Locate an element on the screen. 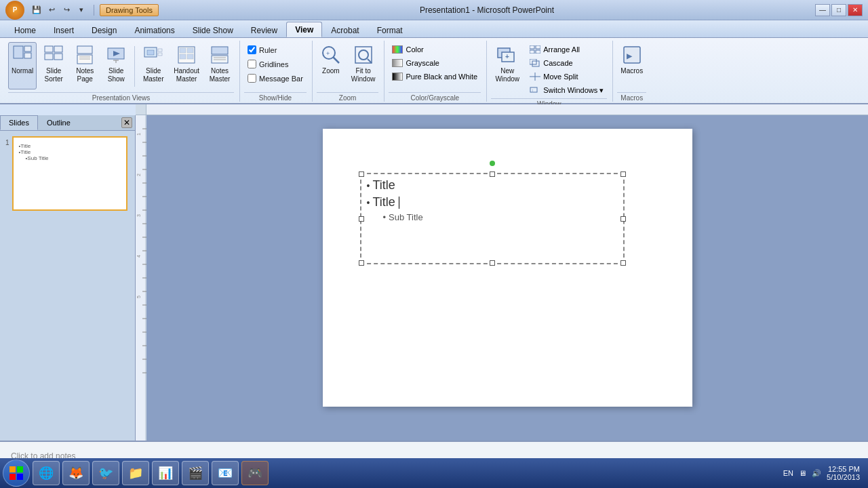 The height and width of the screenshot is (488, 868). show-hide-checkboxes: Ruler Gridlines Message Bar is located at coordinates (275, 64).